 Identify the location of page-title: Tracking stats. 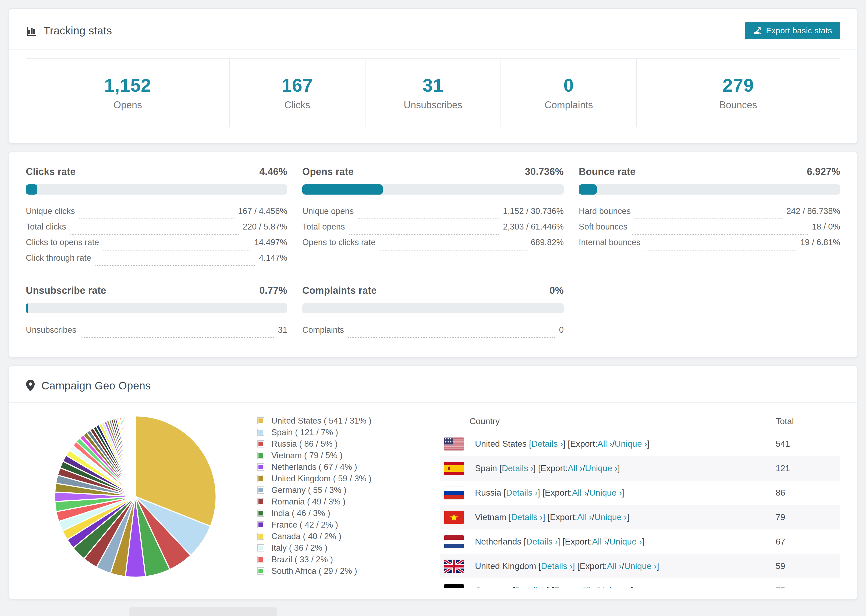
(78, 31).